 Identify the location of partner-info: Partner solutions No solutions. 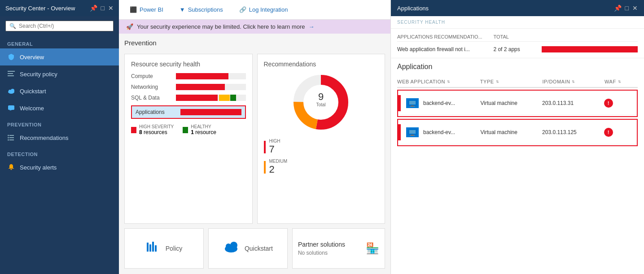
(329, 248).